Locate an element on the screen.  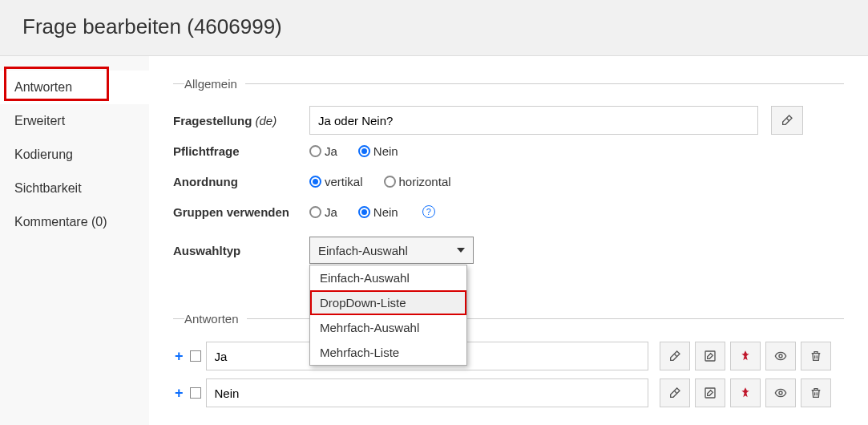
sidebar-item-erweitert: Erweitert is located at coordinates (75, 121).